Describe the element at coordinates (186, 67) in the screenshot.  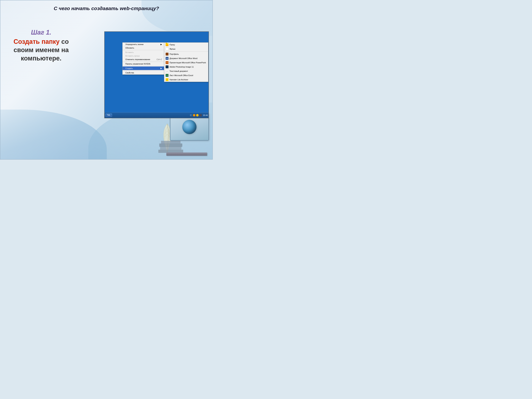
I see `submenu-item-photoshop: Ps Adobe Photoshop Image 11` at that location.